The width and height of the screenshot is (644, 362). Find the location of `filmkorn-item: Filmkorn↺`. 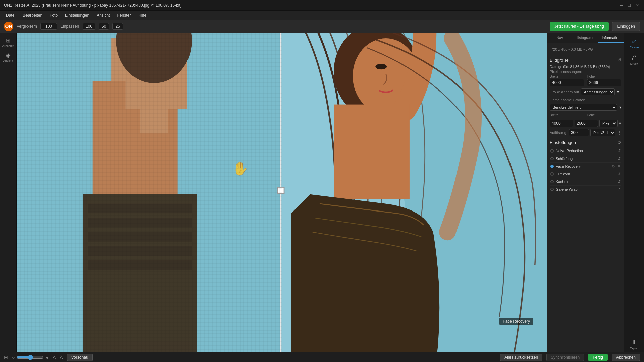

filmkorn-item: Filmkorn↺ is located at coordinates (586, 174).